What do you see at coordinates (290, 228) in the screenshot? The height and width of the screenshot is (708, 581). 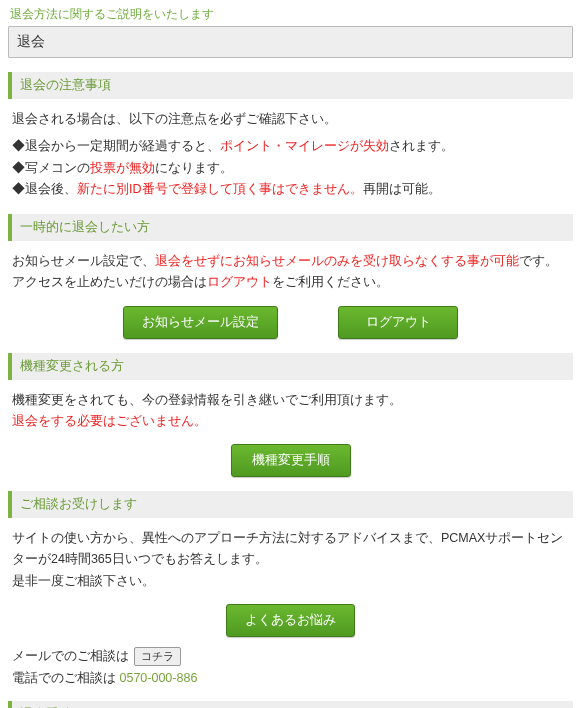 I see `section-header-temporary: 一時的に退会したい方` at bounding box center [290, 228].